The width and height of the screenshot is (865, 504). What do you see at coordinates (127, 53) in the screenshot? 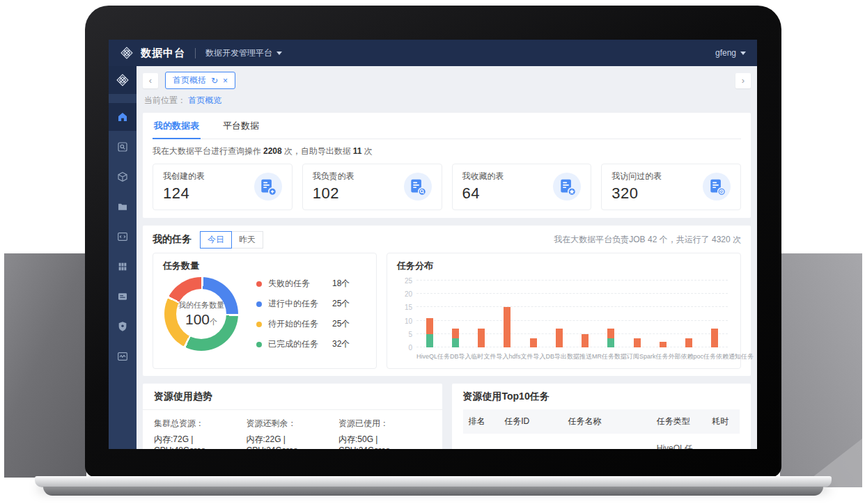
I see `brand-logo-icon` at bounding box center [127, 53].